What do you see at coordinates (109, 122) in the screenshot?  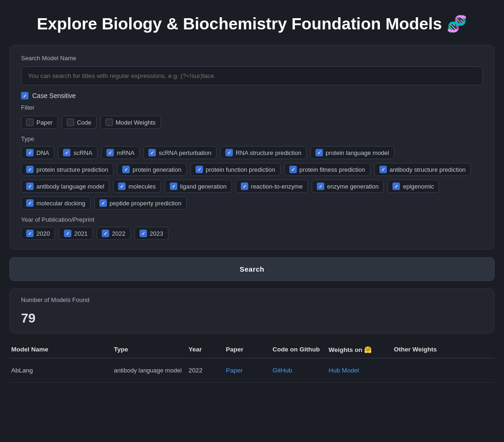 I see `model-weights-checkbox` at bounding box center [109, 122].